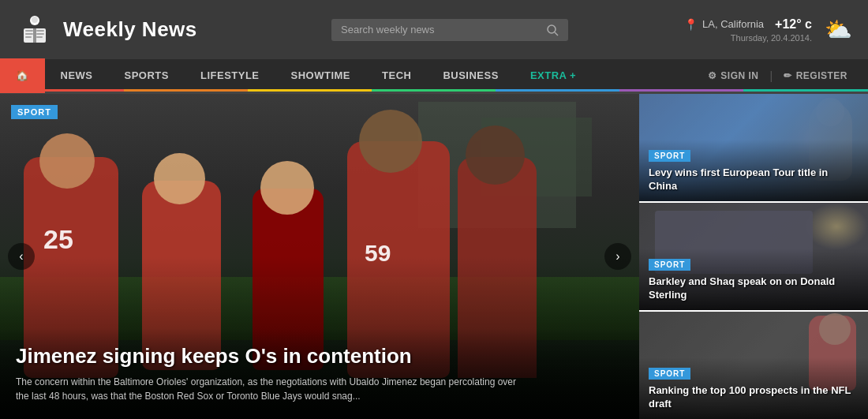  Describe the element at coordinates (268, 389) in the screenshot. I see `slider-description: The concern within the Baltimore Orioles…` at that location.